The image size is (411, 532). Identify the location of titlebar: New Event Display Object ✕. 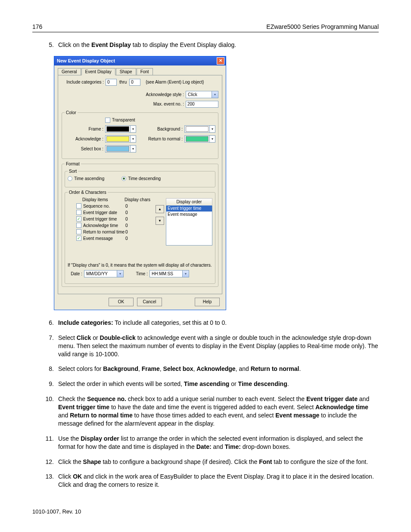
(140, 61).